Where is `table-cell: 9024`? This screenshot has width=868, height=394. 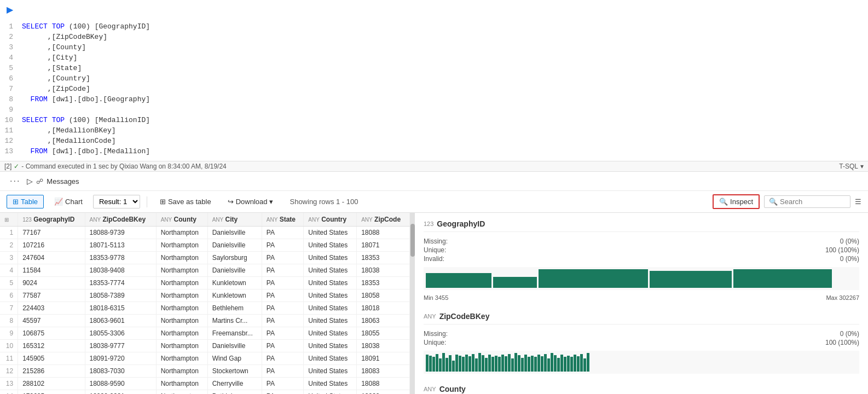
table-cell: 9024 is located at coordinates (51, 283).